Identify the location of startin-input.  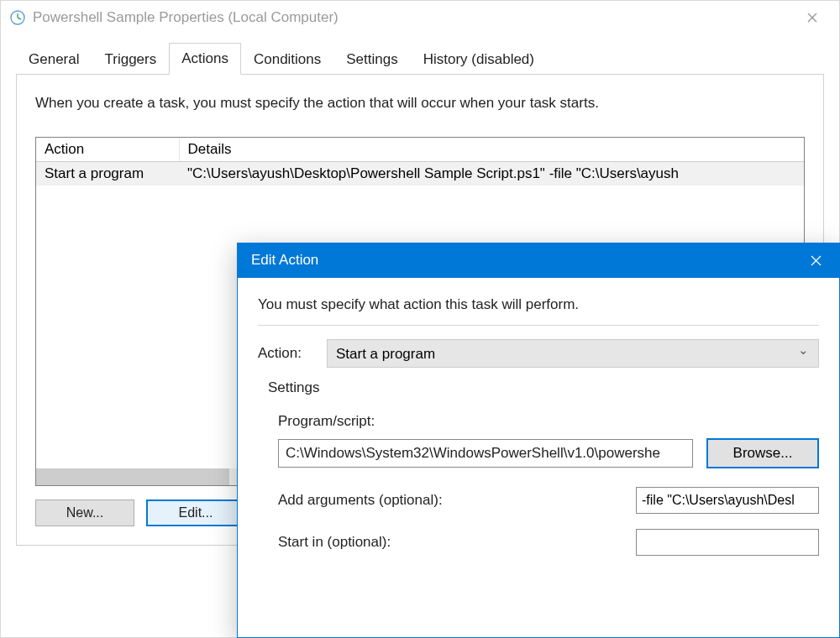
(727, 542).